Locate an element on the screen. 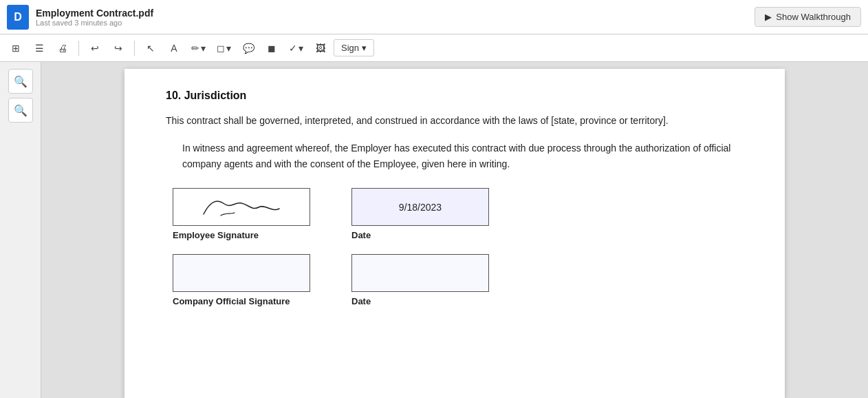 The height and width of the screenshot is (398, 868). comment-icon: 💬 is located at coordinates (249, 48).